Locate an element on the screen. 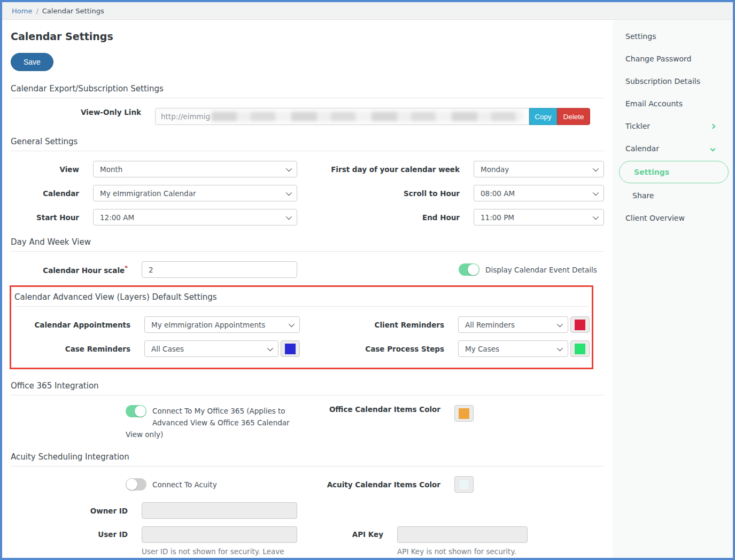 Image resolution: width=735 pixels, height=560 pixels. chevron-right-icon is located at coordinates (713, 126).